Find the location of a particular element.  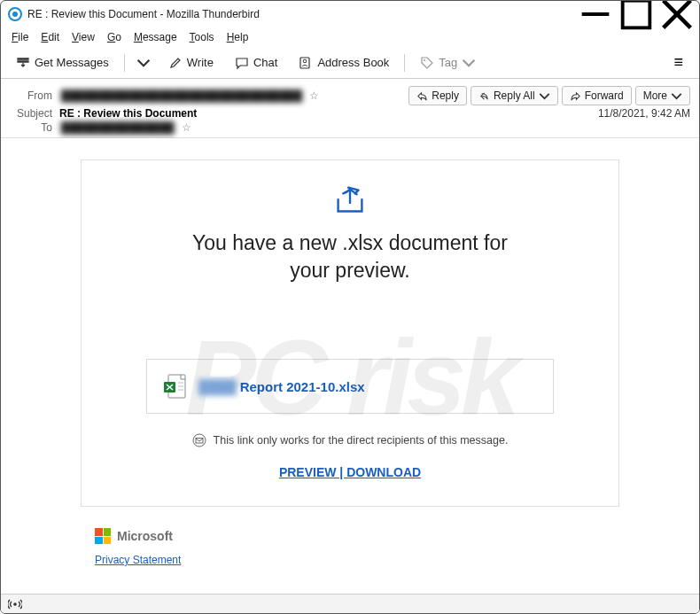

more-label: More is located at coordinates (656, 96).